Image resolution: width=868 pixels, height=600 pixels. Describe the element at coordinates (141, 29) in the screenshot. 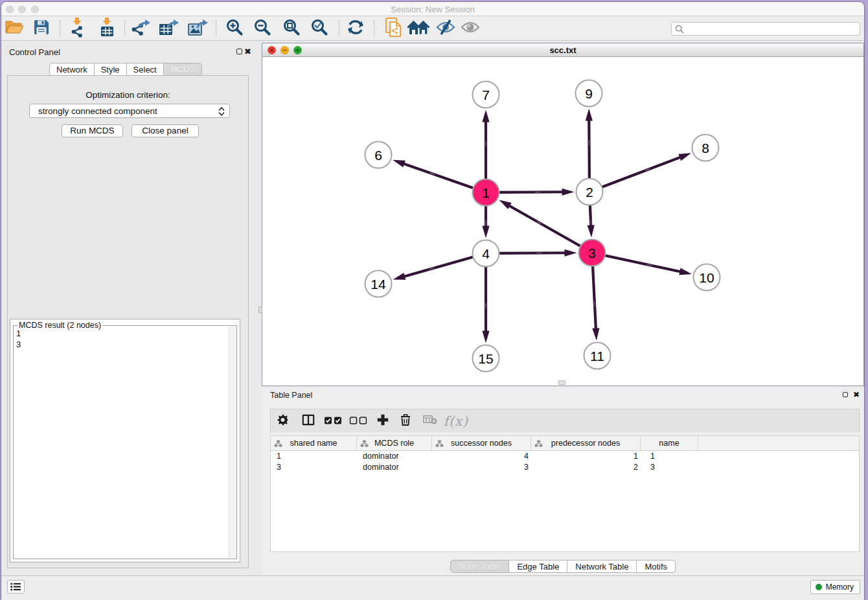

I see `export-network-icon` at that location.